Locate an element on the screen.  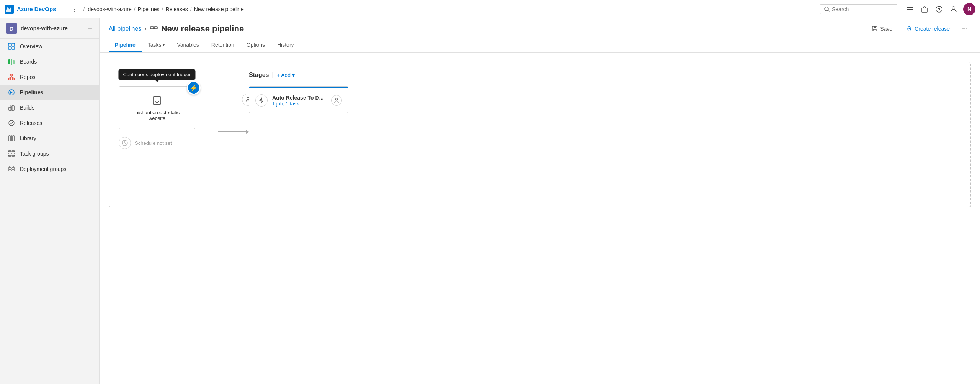
breadcrumb-arrow-icon: › is located at coordinates (145, 29).